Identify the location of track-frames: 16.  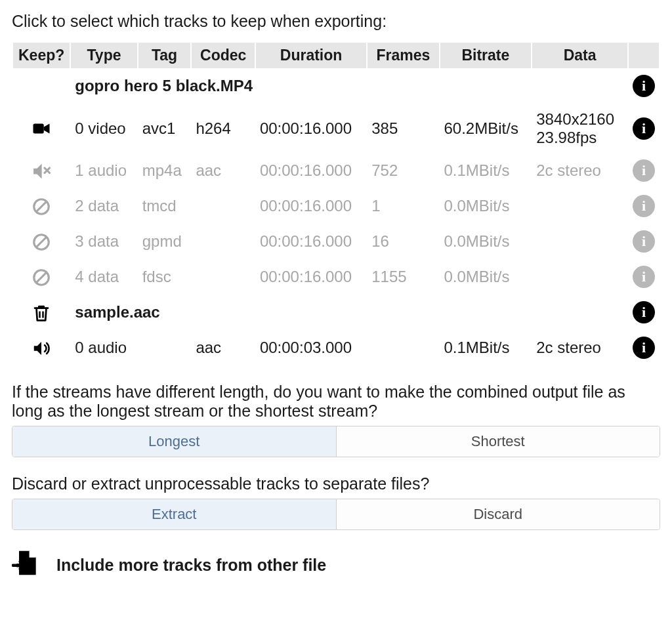
(403, 241).